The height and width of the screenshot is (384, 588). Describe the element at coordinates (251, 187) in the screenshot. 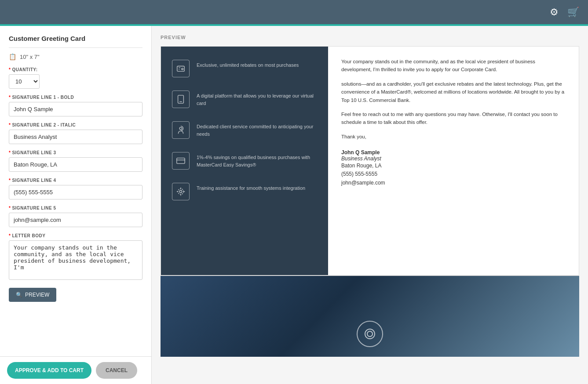

I see `feature-text-5: Training assistance for smooth systems i…` at that location.